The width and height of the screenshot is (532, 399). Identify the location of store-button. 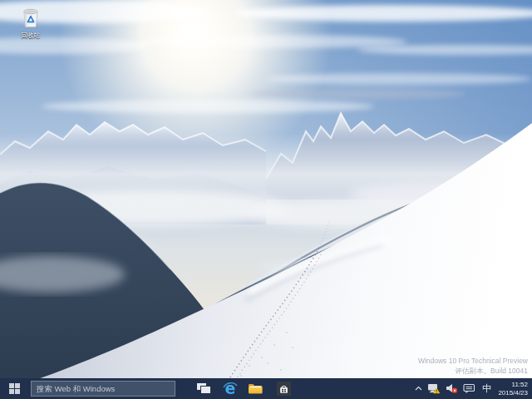
(283, 389).